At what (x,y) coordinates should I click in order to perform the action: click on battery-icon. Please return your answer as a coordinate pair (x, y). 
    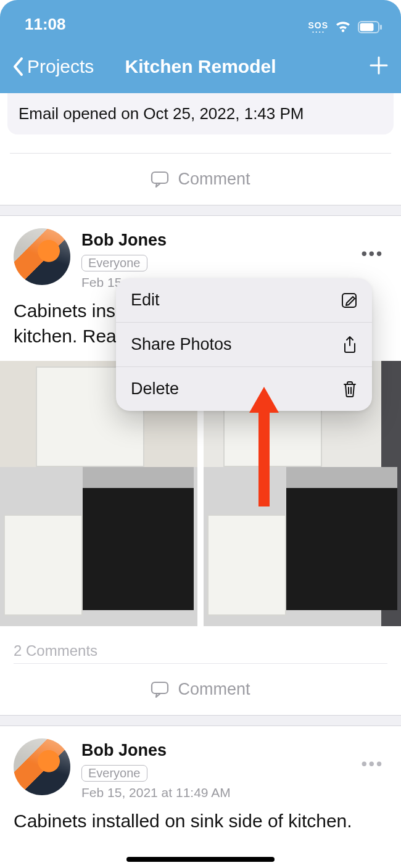
    Looking at the image, I should click on (370, 27).